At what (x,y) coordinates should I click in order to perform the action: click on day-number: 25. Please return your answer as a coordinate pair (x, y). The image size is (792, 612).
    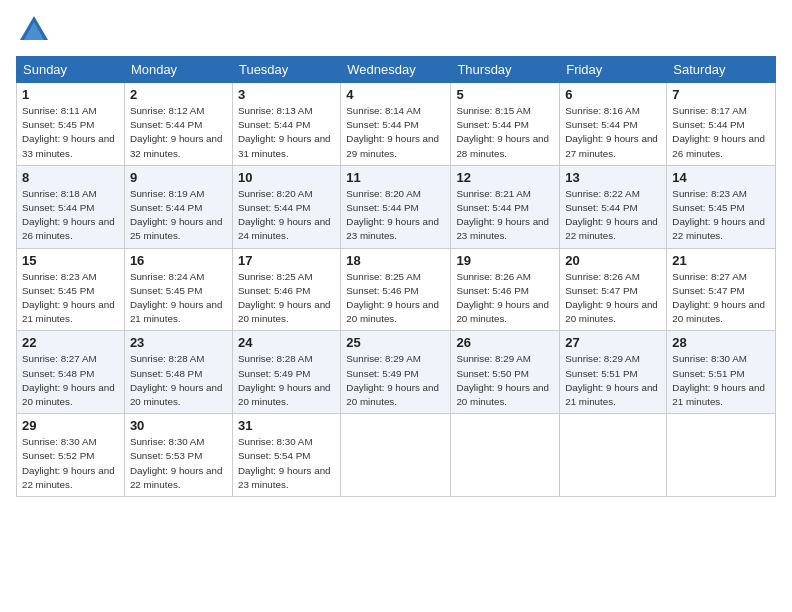
    Looking at the image, I should click on (396, 342).